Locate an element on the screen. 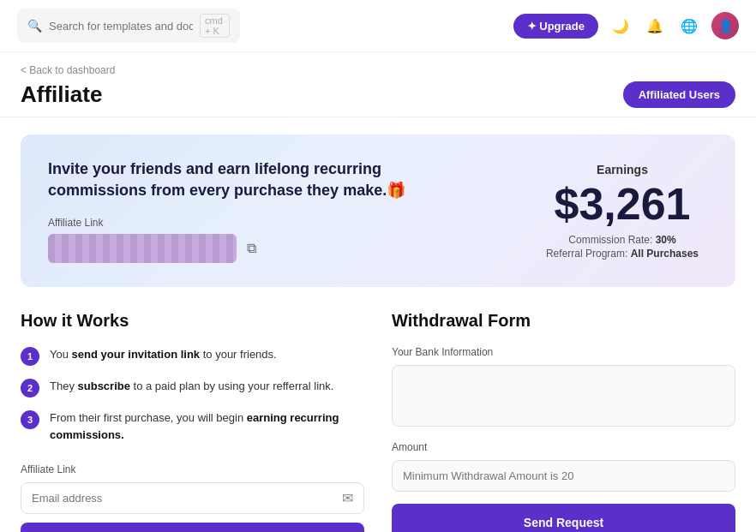  page-title: Affiliate is located at coordinates (62, 94).